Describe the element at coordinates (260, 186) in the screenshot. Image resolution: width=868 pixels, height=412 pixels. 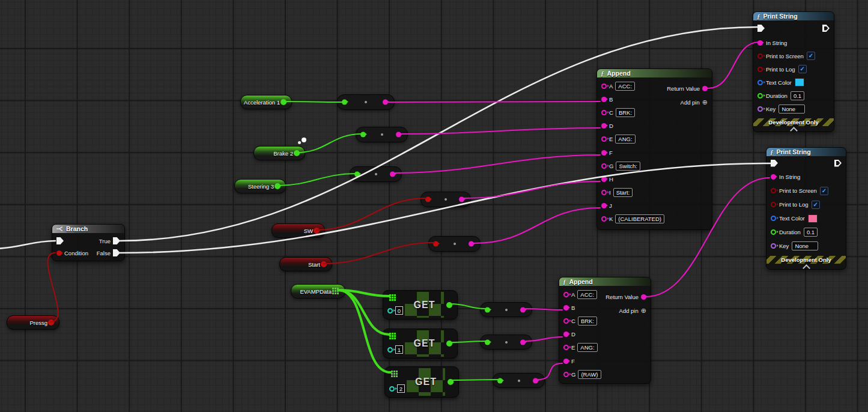
I see `variable-steering: Steering 3` at that location.